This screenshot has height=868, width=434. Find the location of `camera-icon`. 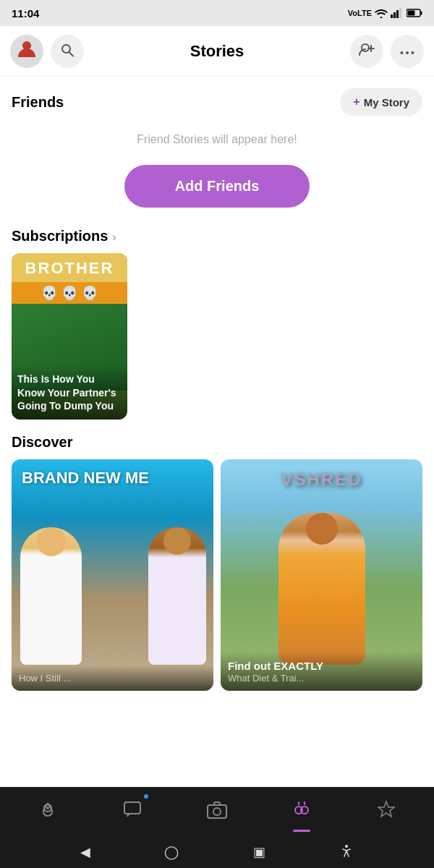

camera-icon is located at coordinates (217, 812).